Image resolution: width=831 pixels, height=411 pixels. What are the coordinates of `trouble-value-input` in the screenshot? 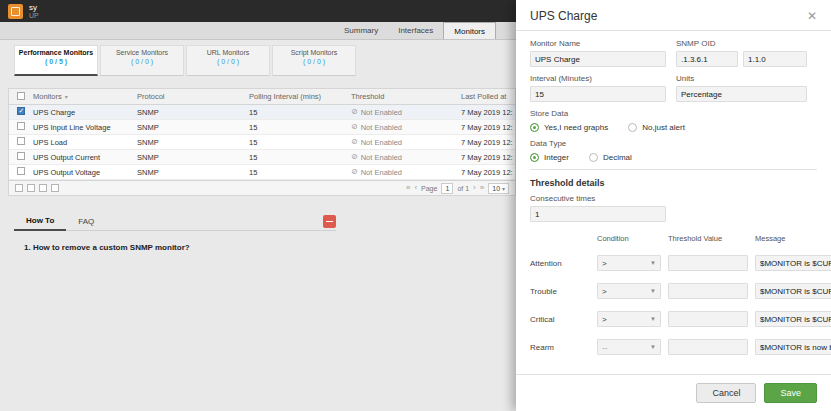 It's located at (708, 291).